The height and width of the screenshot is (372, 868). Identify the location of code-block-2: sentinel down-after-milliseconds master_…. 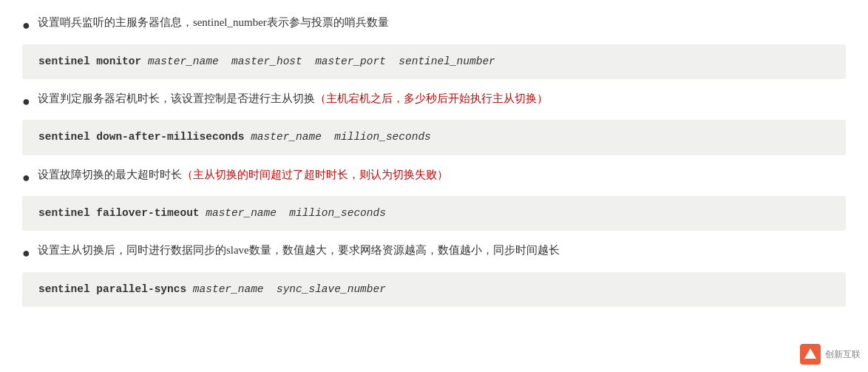
(434, 138).